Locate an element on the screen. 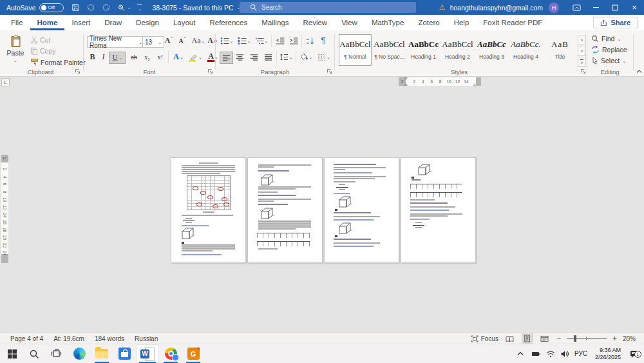  justify-button is located at coordinates (268, 57).